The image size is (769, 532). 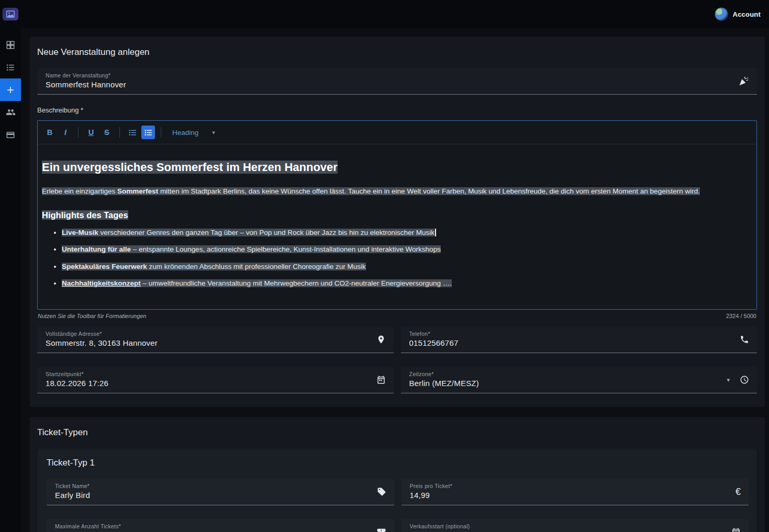 What do you see at coordinates (213, 526) in the screenshot?
I see `ticket-max-label: Maximale Anzahl Tickets*` at bounding box center [213, 526].